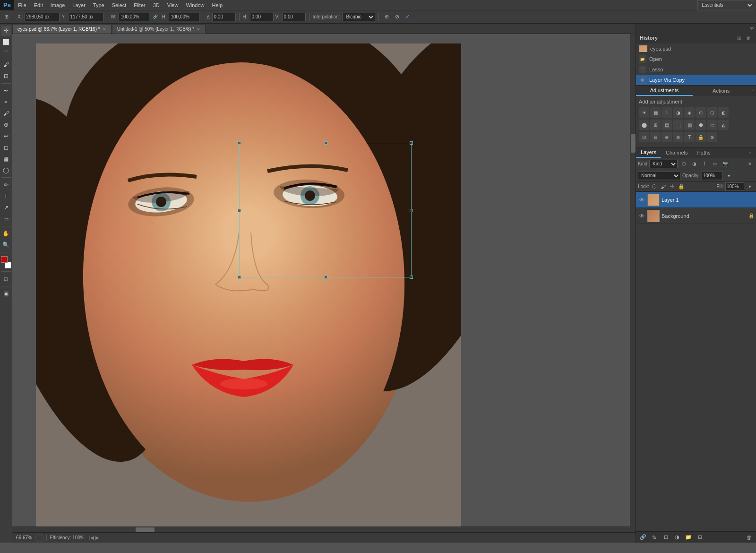  Describe the element at coordinates (642, 216) in the screenshot. I see `background-visibility-toggle: 👁` at that location.